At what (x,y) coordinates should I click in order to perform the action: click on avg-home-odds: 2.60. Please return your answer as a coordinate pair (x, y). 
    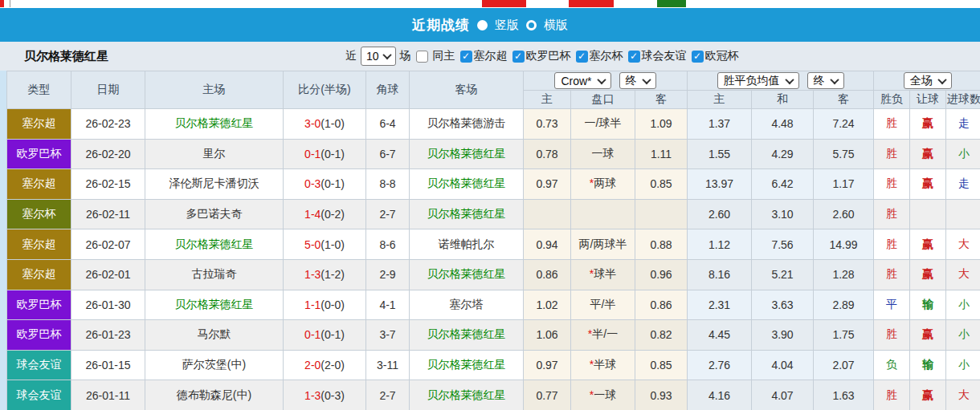
    Looking at the image, I should click on (720, 214).